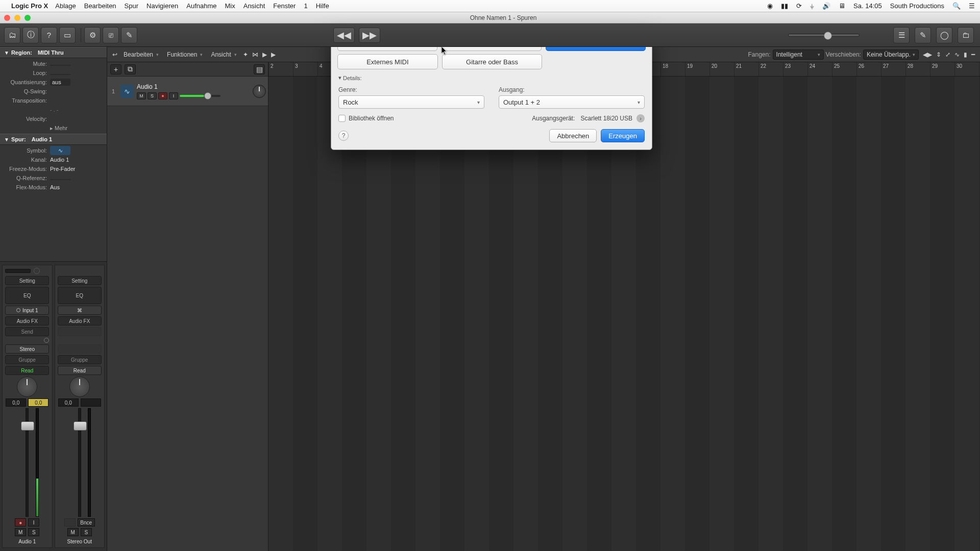  I want to click on menu-1: 1, so click(305, 6).